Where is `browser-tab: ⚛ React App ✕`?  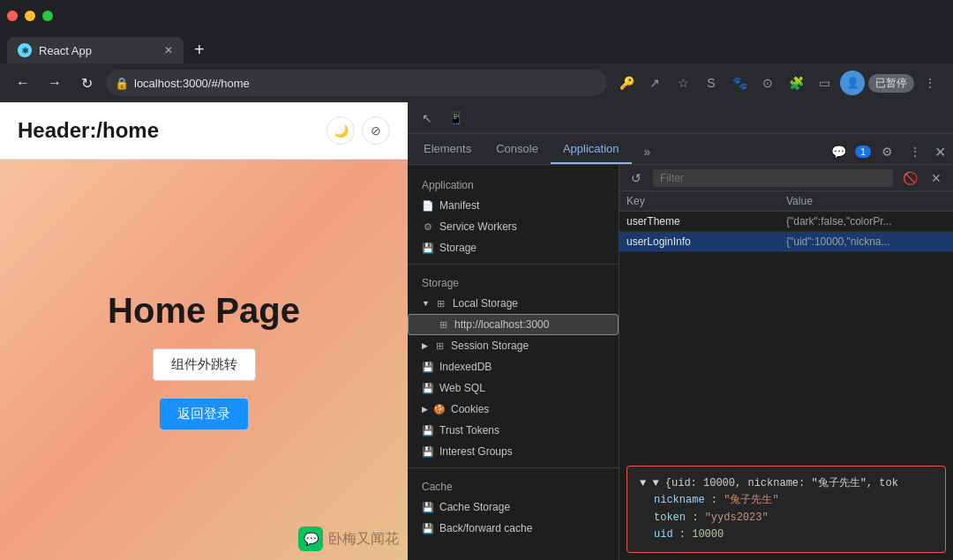 browser-tab: ⚛ React App ✕ is located at coordinates (95, 50).